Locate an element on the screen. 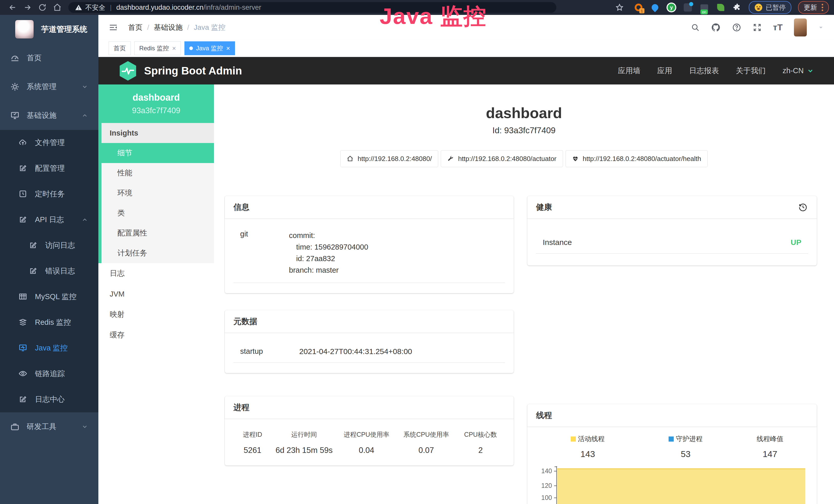 The image size is (834, 504). threads-panel-title: 线程 is located at coordinates (672, 415).